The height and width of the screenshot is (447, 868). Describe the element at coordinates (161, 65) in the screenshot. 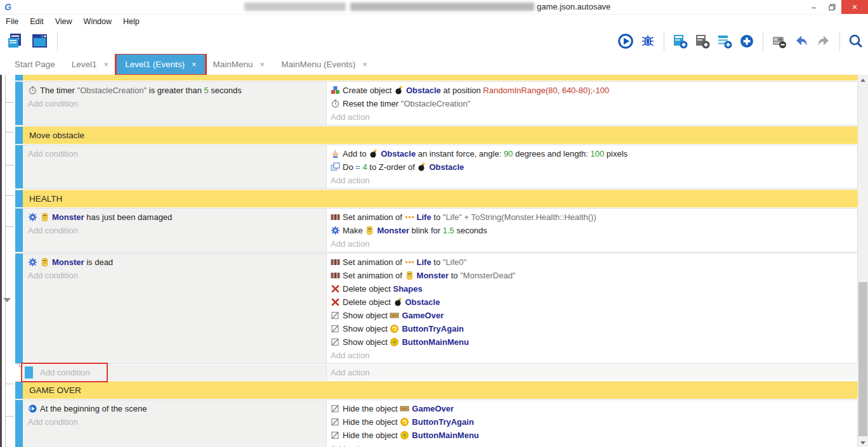

I see `tab-level1-events: Level1 (Events)×` at that location.